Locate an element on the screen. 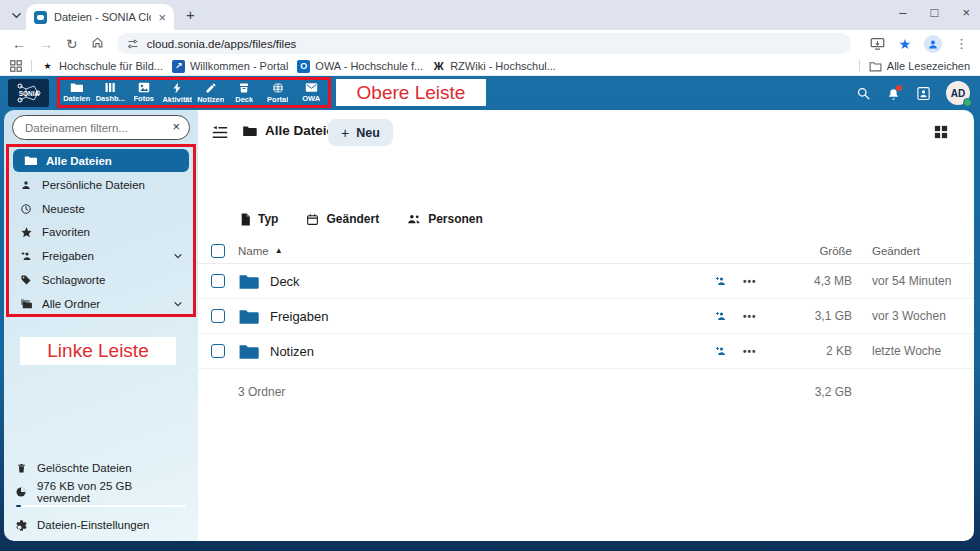  sidebar-item-dateien-einstellungen: Dateien-Einstellungen is located at coordinates (101, 525).